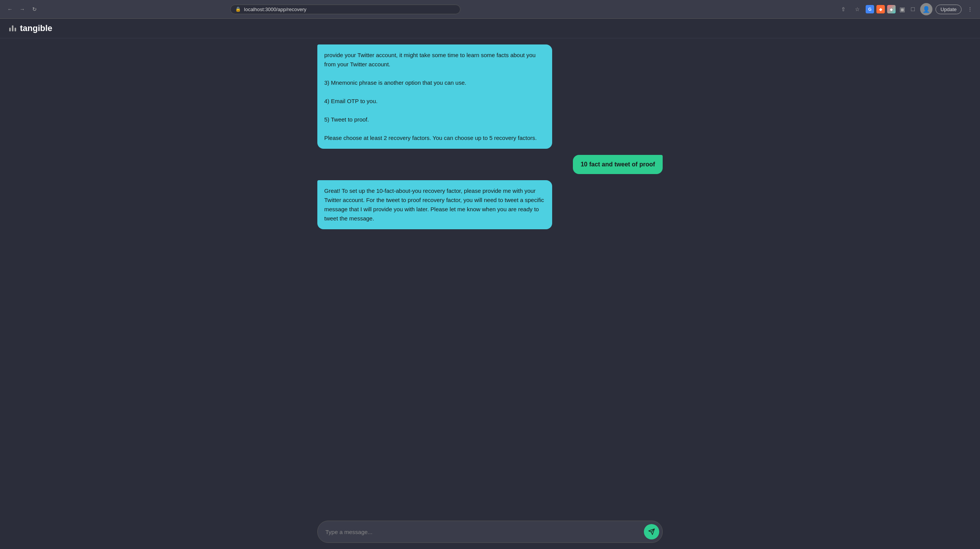 This screenshot has height=549, width=980. Describe the element at coordinates (891, 9) in the screenshot. I see `ext-colorful-icon: ◆` at that location.